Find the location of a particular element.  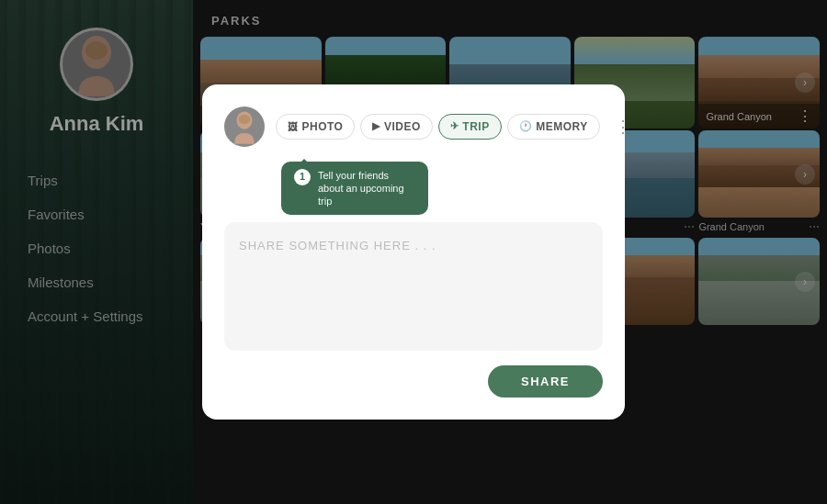

tooltip-number: 1 is located at coordinates (302, 177).